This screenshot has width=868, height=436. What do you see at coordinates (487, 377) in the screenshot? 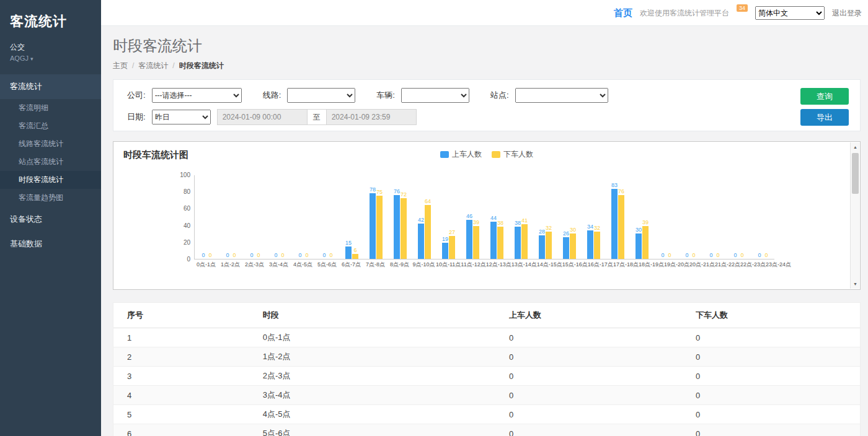
I see `table-row: 32点-3点00` at bounding box center [487, 377].